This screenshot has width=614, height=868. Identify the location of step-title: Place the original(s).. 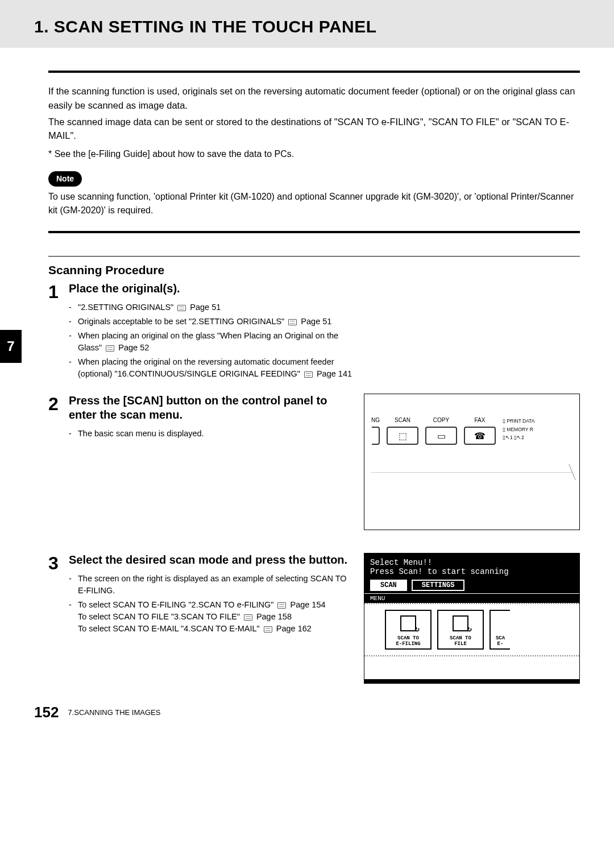
(324, 289).